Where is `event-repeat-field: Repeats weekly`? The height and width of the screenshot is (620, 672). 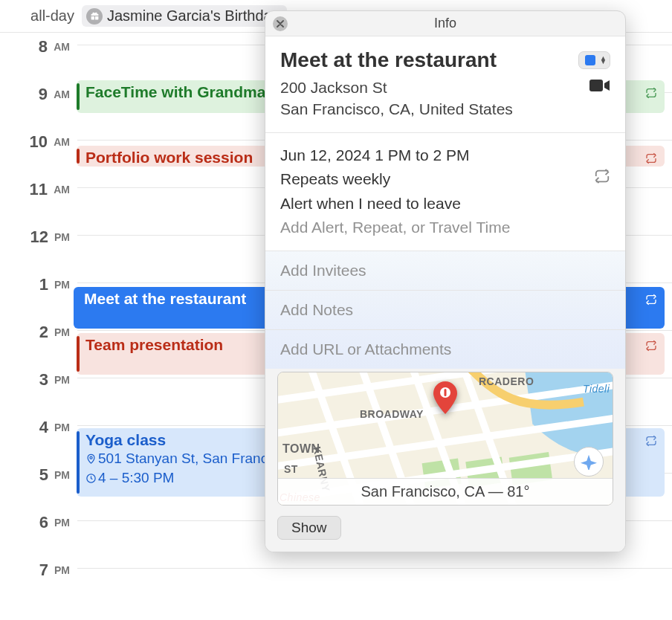 event-repeat-field: Repeats weekly is located at coordinates (335, 180).